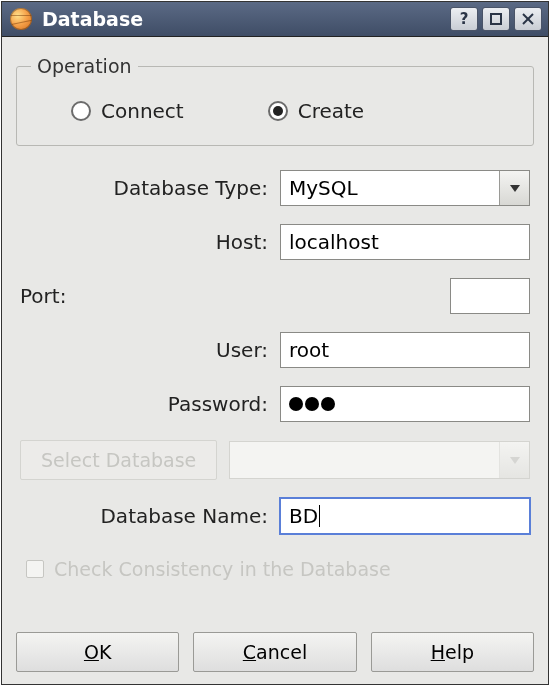  Describe the element at coordinates (275, 645) in the screenshot. I see `button-bar: OK Cancel Help` at that location.